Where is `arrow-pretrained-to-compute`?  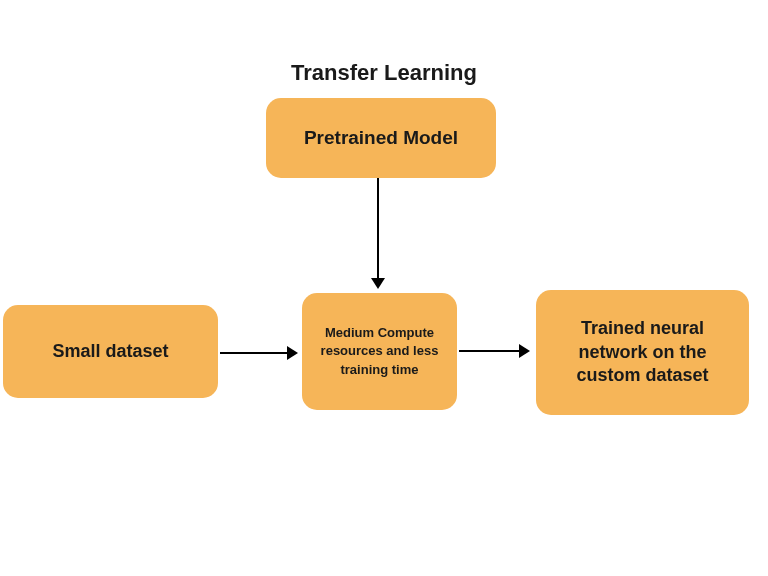 arrow-pretrained-to-compute is located at coordinates (378, 228).